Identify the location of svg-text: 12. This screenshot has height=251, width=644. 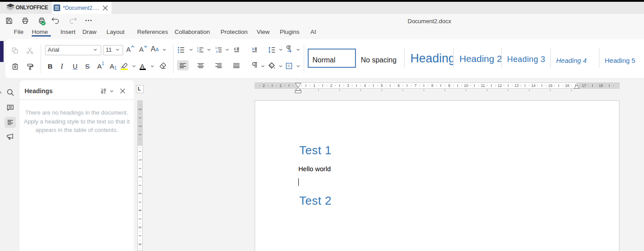
(500, 86).